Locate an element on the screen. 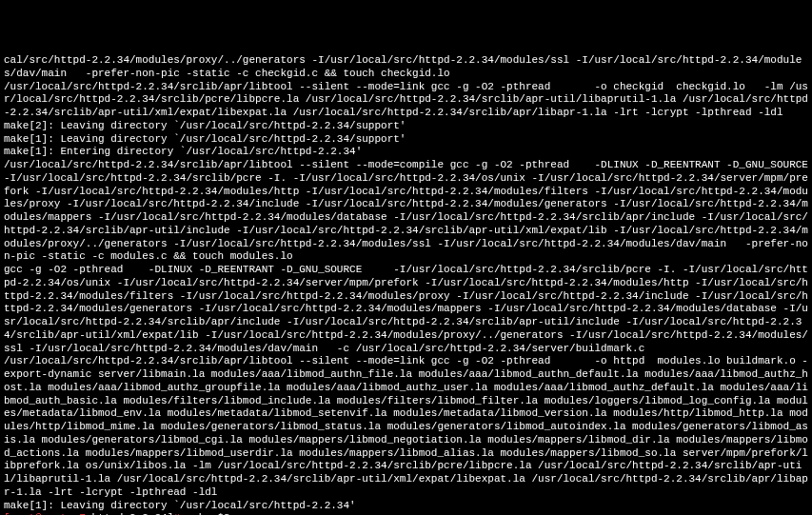 Image resolution: width=812 pixels, height=515 pixels. terminal-line: make[1]: Entering directory `/usr/local/… is located at coordinates (406, 152).